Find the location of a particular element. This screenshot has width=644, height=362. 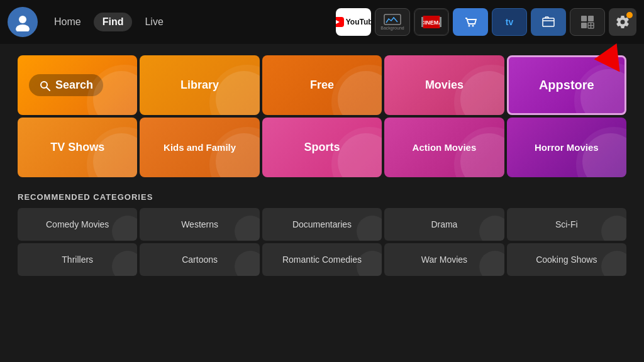

kids-label: Kids and Family is located at coordinates (200, 147).